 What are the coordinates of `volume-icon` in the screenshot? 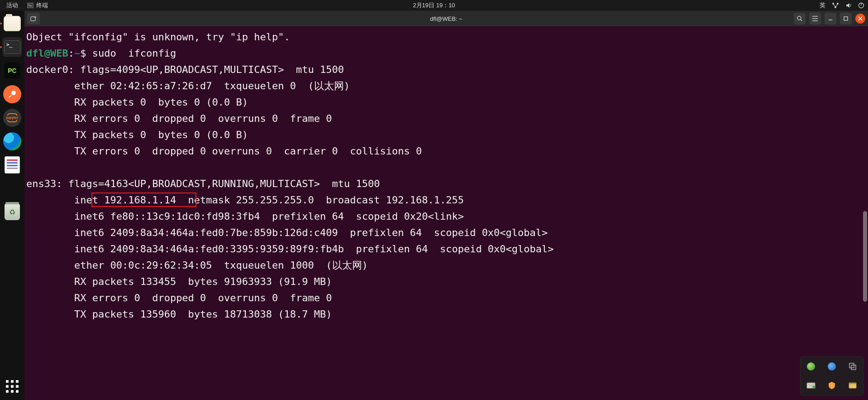 It's located at (849, 5).